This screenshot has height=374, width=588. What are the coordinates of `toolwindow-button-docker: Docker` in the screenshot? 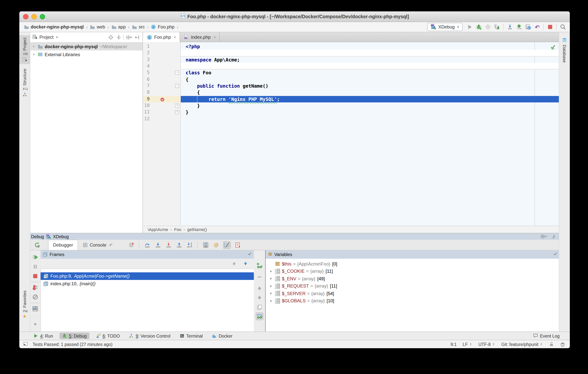 It's located at (222, 336).